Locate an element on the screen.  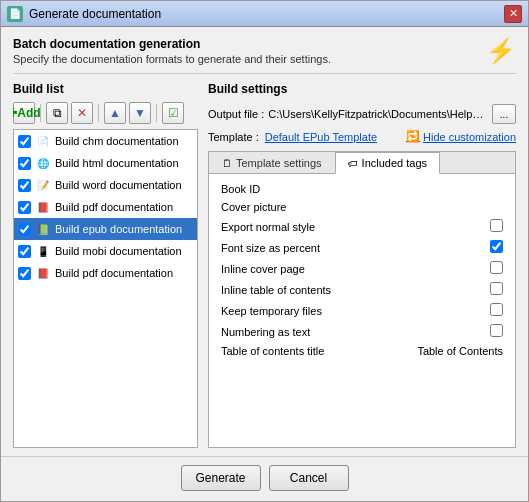
table-row: Export normal style is located at coordinates (362, 226).